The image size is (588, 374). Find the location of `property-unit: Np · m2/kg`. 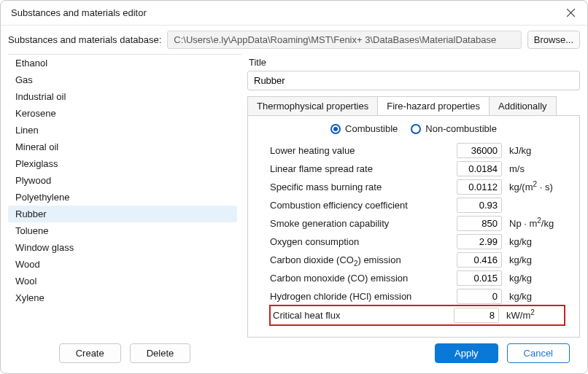

property-unit: Np · m2/kg is located at coordinates (537, 223).